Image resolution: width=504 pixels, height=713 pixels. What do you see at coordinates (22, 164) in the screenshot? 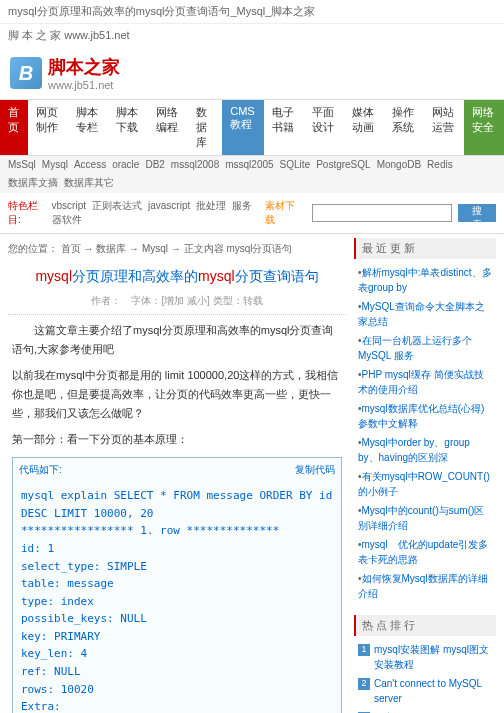
I see `nav-sub-item: MsSql` at bounding box center [22, 164].